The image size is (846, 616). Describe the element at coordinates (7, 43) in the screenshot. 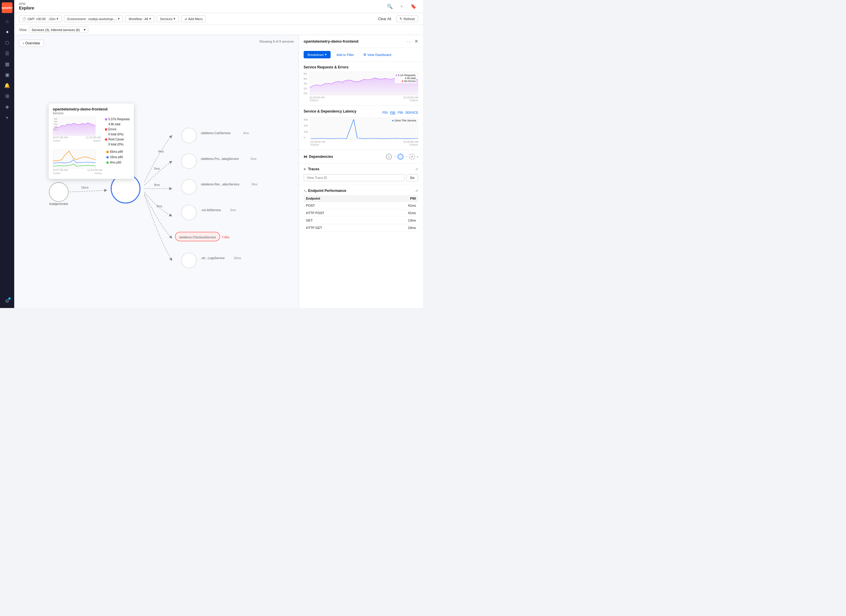

I see `sidebar-item-topology: ⬡` at that location.